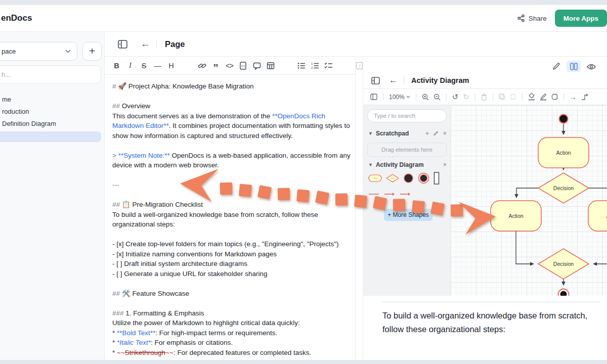 Image resolution: width=607 pixels, height=364 pixels. I want to click on share-button: Share, so click(532, 18).